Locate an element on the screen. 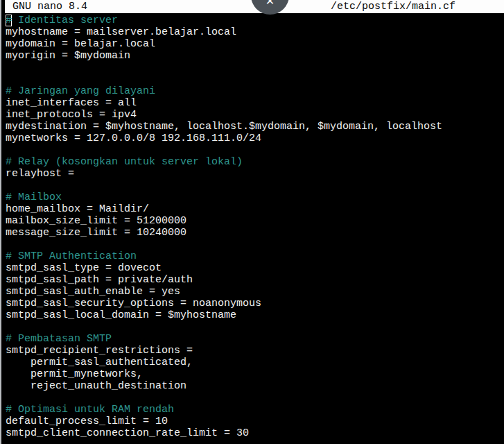 The image size is (504, 444). editor-line: smtpd_sasl_type = dovecot is located at coordinates (255, 268).